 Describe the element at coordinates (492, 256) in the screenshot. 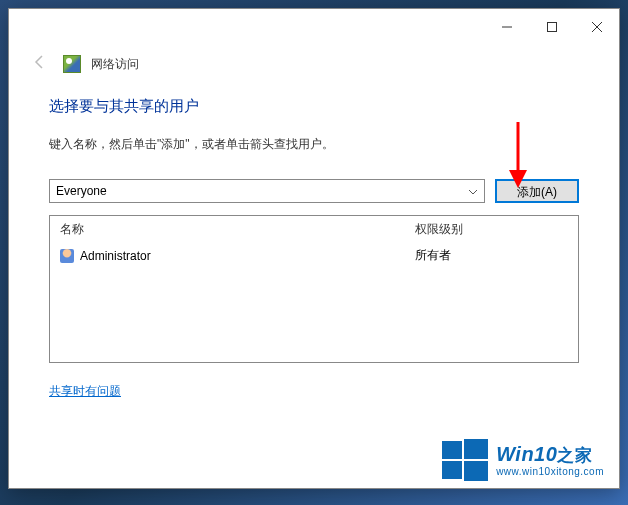

I see `user-permission-cell: 所有者` at that location.